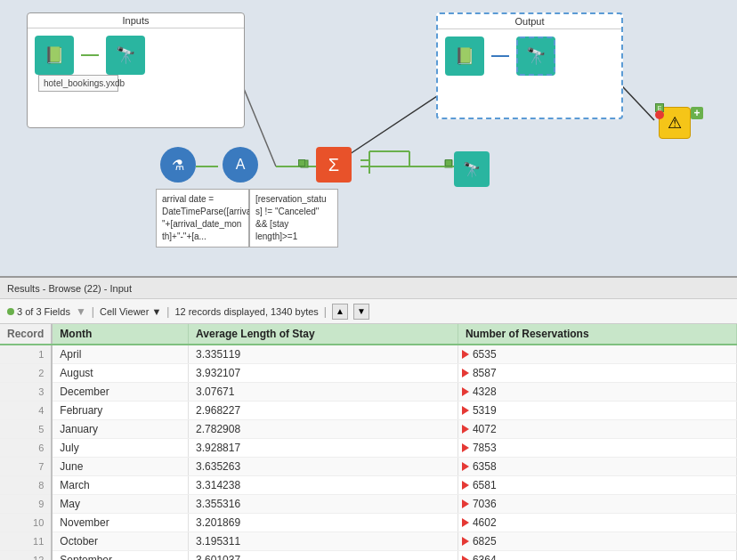 This screenshot has width=737, height=560. I want to click on cell-avg-stay: 3.601037, so click(324, 556).